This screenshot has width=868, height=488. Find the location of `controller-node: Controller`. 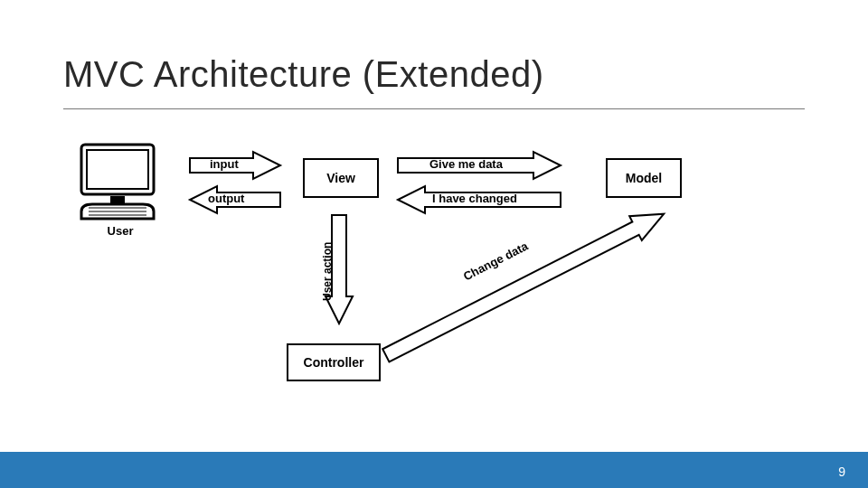

controller-node: Controller is located at coordinates (334, 362).